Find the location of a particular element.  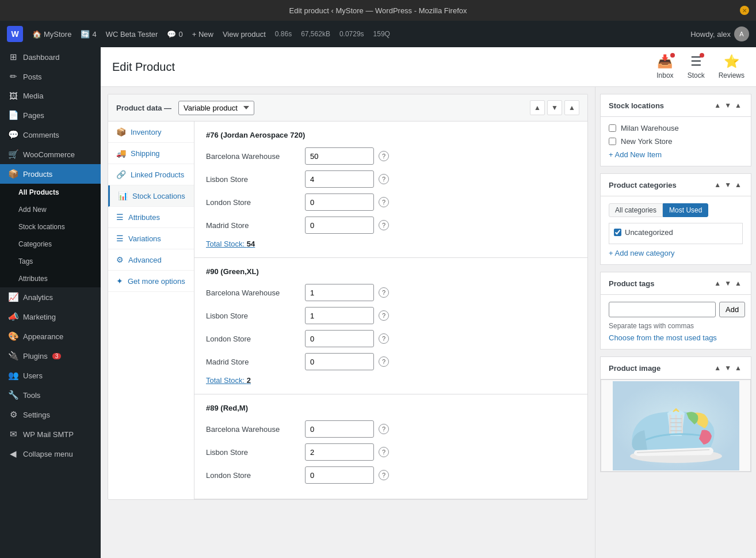

help-icon-2: ? is located at coordinates (384, 179).